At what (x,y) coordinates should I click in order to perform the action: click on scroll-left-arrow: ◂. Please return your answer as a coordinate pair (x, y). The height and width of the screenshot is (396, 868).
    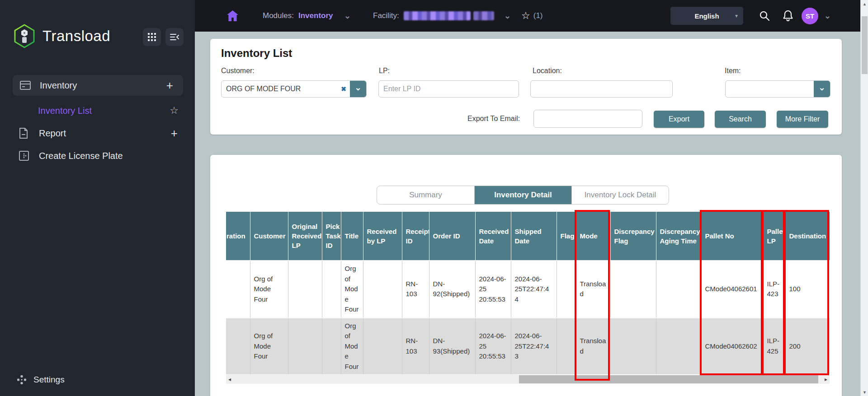
    Looking at the image, I should click on (230, 379).